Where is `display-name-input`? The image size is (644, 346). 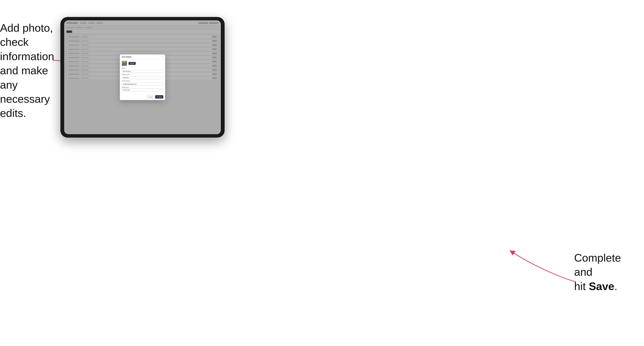 display-name-input is located at coordinates (142, 78).